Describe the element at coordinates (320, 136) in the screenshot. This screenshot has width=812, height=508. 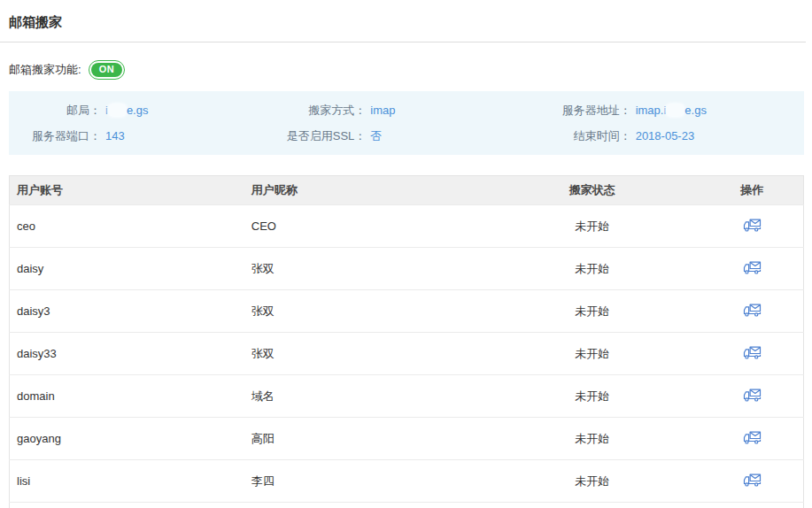
I see `field-label: 是否启用SSL：` at that location.